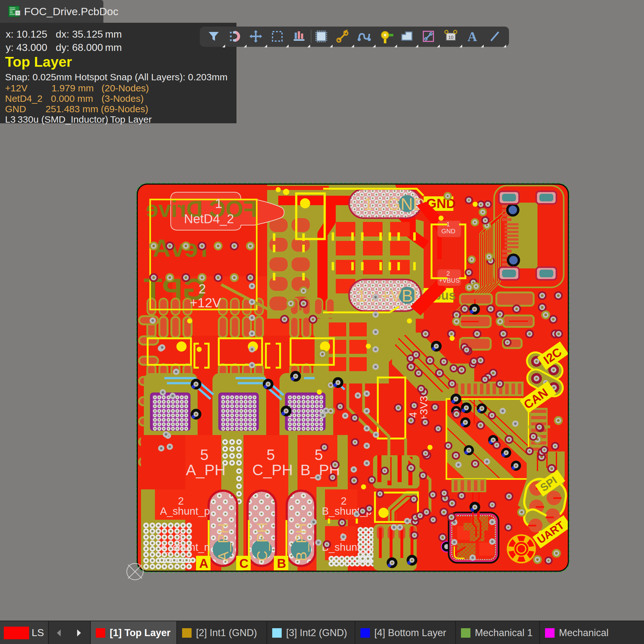 This screenshot has width=644, height=644. What do you see at coordinates (219, 203) in the screenshot?
I see `svg-text: 1` at bounding box center [219, 203].